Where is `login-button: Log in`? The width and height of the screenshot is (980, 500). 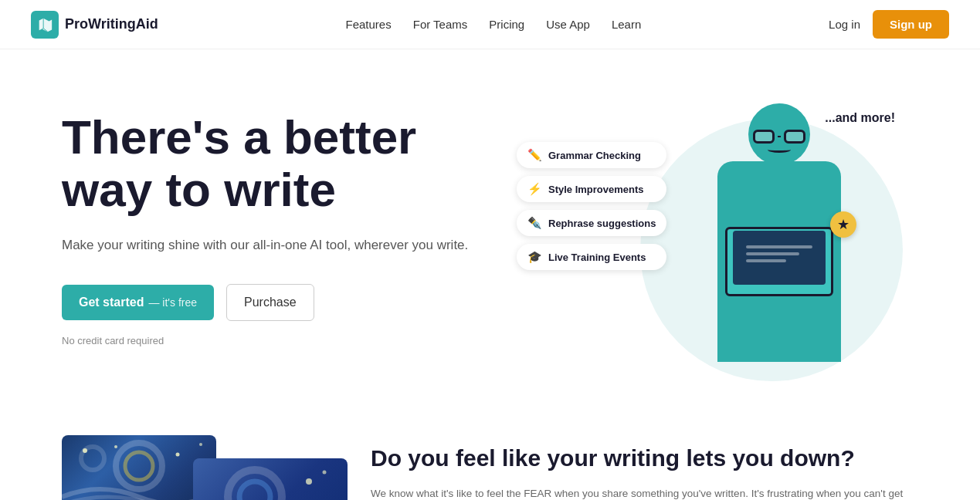 login-button: Log in is located at coordinates (845, 25).